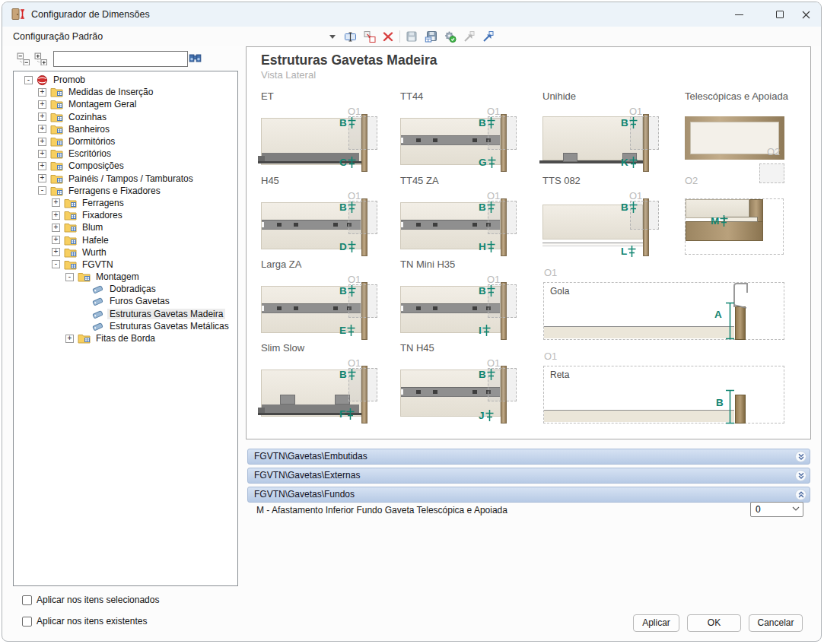 The height and width of the screenshot is (644, 824). Describe the element at coordinates (84, 621) in the screenshot. I see `apply-existing-checkbox-row: Aplicar nos itens existentes` at that location.